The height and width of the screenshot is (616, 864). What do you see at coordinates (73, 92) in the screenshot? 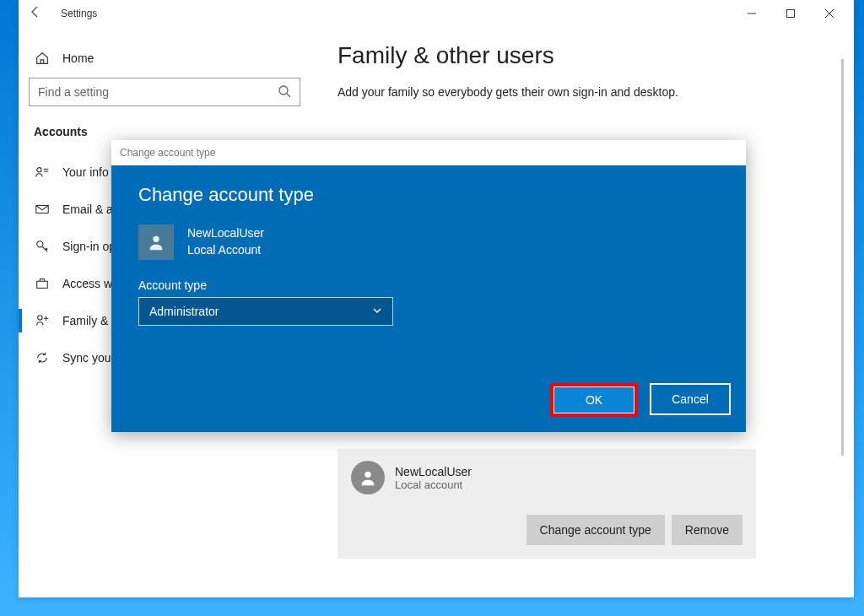
I see `search-placeholder: Find a setting` at bounding box center [73, 92].